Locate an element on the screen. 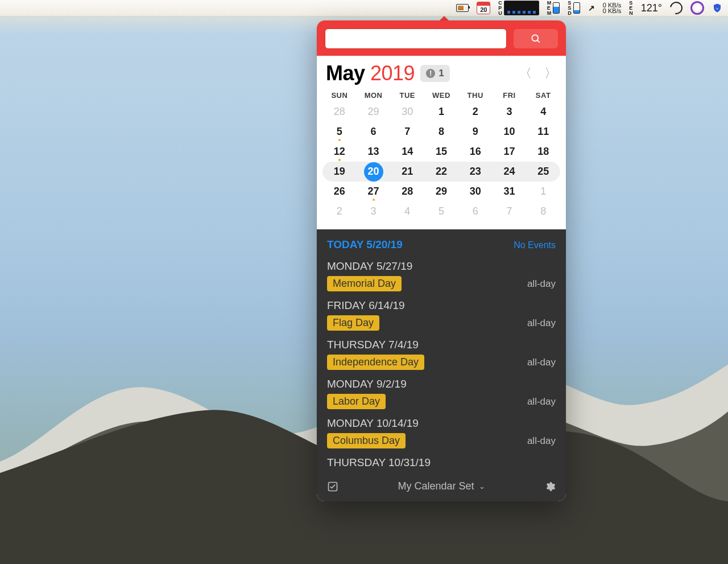  agenda-event: Flag Dayall-day is located at coordinates (441, 323).